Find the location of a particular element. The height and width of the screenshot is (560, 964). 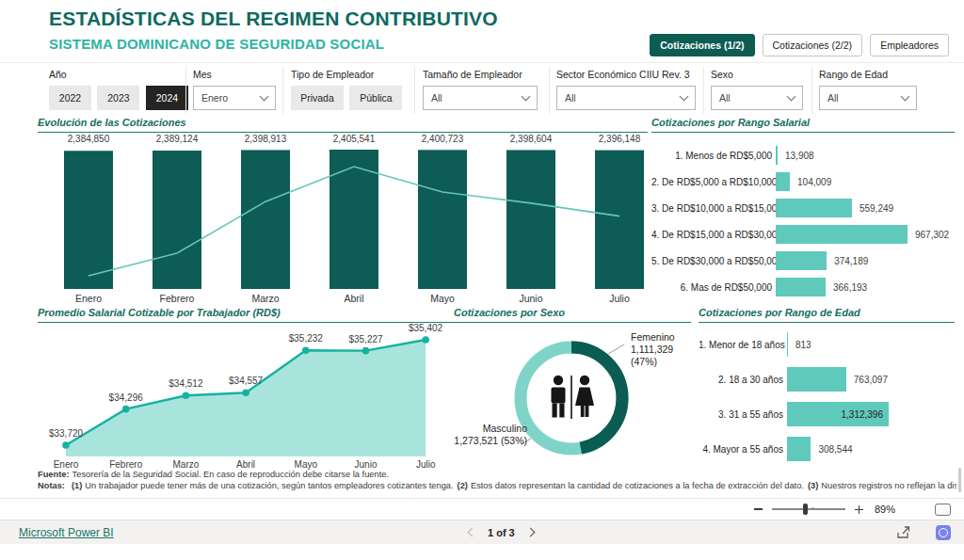

column-Abril is located at coordinates (354, 219).